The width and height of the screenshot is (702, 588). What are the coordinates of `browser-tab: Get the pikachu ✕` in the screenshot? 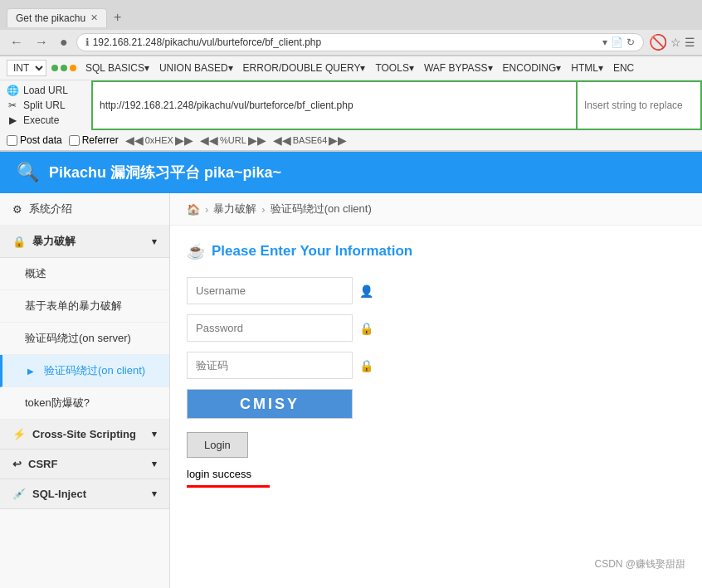 It's located at (56, 18).